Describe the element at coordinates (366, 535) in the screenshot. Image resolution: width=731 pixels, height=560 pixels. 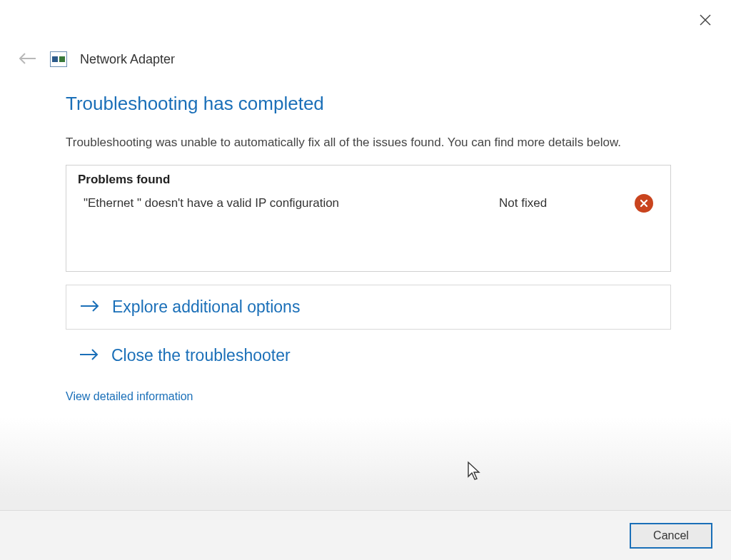
I see `footer: Cancel` at that location.